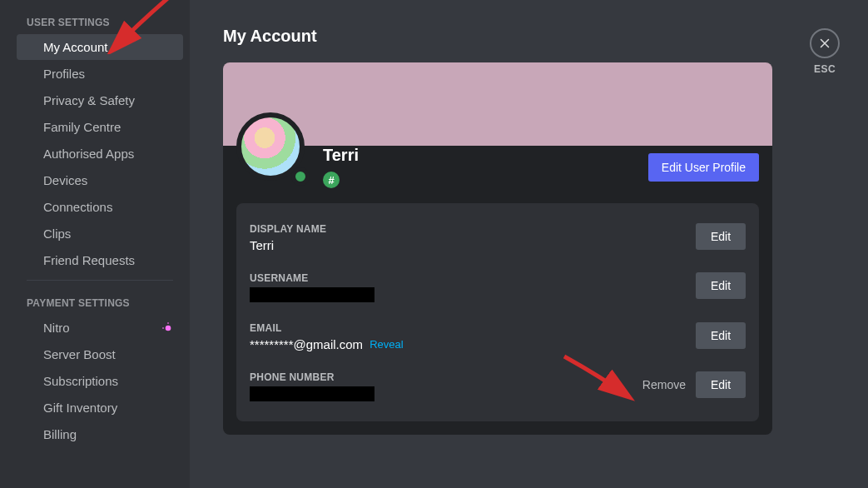 Image resolution: width=868 pixels, height=488 pixels. What do you see at coordinates (721, 336) in the screenshot?
I see `edit-email-button: Edit` at bounding box center [721, 336].